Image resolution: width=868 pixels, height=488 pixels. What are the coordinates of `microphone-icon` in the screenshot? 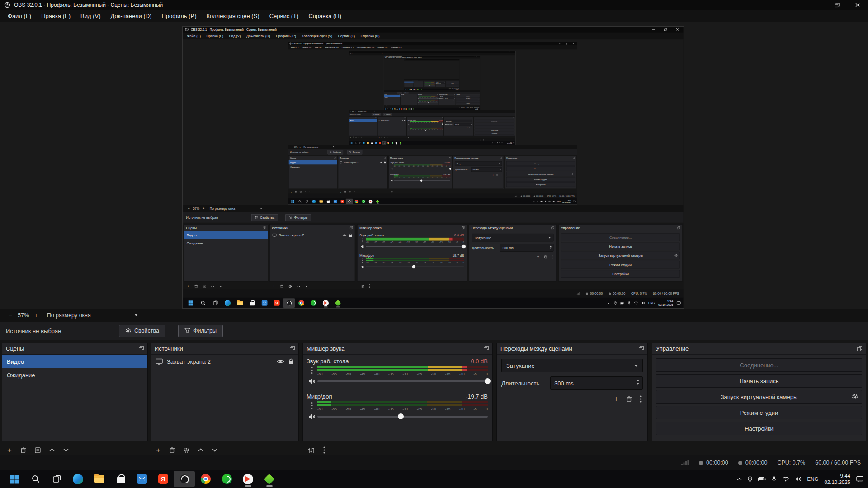 It's located at (497, 143).